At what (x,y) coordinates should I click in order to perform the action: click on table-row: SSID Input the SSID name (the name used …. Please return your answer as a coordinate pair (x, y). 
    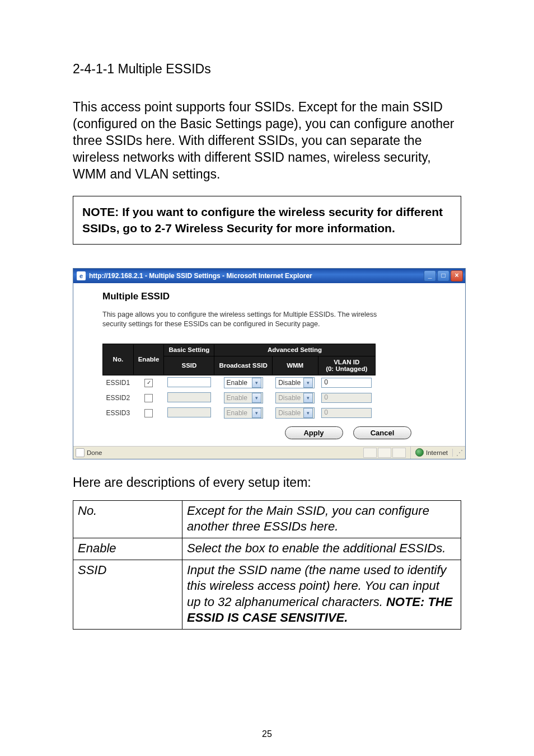
    Looking at the image, I should click on (268, 595).